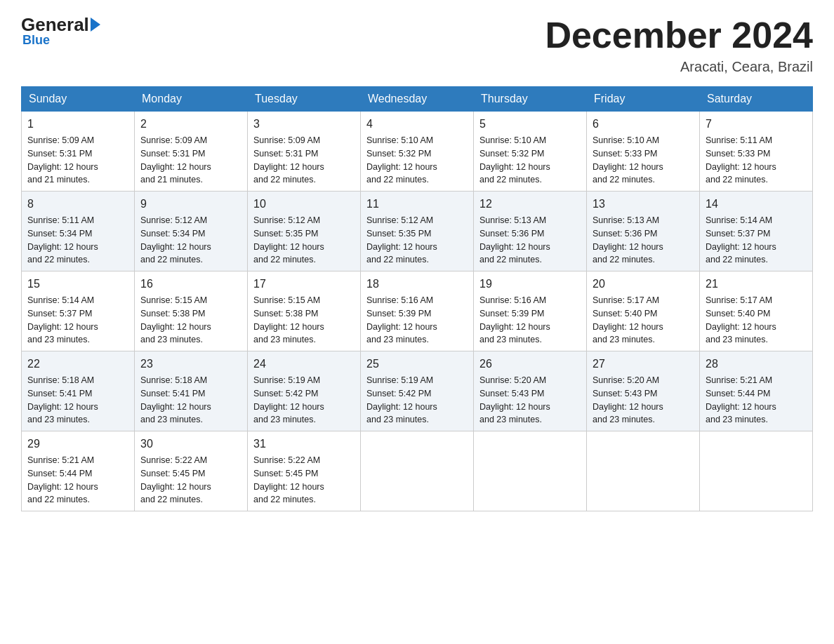 The width and height of the screenshot is (834, 644). Describe the element at coordinates (79, 232) in the screenshot. I see `calendar-cell: 8Sunrise: 5:11 AMSunset: 5:34 PMDaylight…` at that location.